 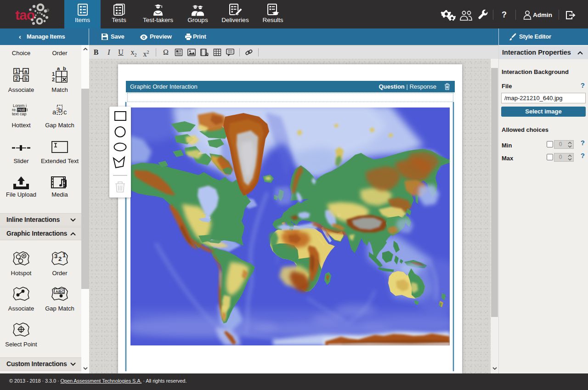 What do you see at coordinates (60, 292) in the screenshot?
I see `svg-text: ABC` at bounding box center [60, 292].